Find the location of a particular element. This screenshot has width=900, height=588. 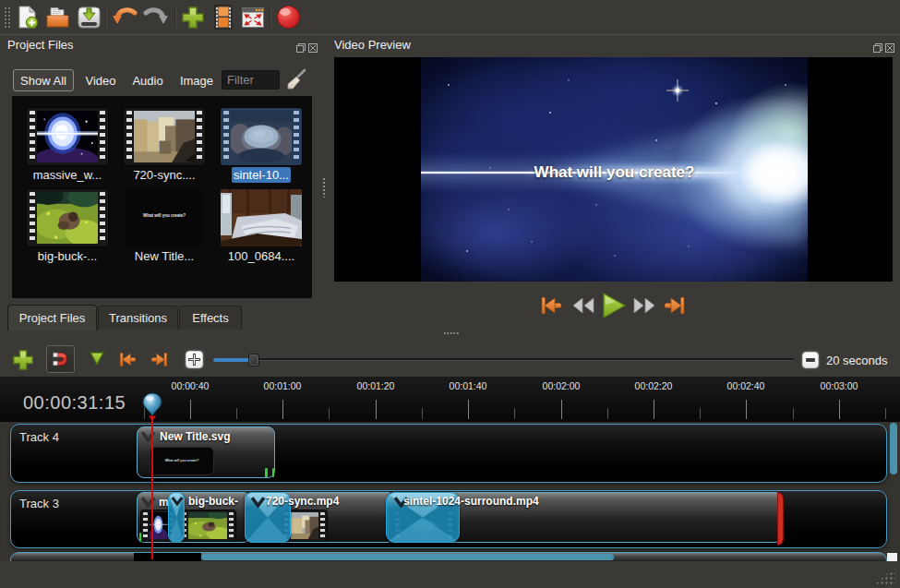

toolbar-drag-handle is located at coordinates (7, 18).